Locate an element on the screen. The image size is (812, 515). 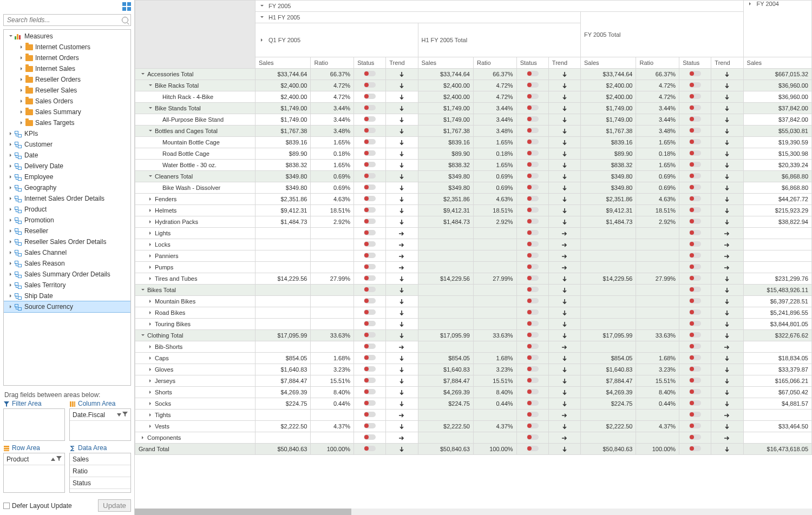
row-header: Touring Bikes is located at coordinates (195, 325).